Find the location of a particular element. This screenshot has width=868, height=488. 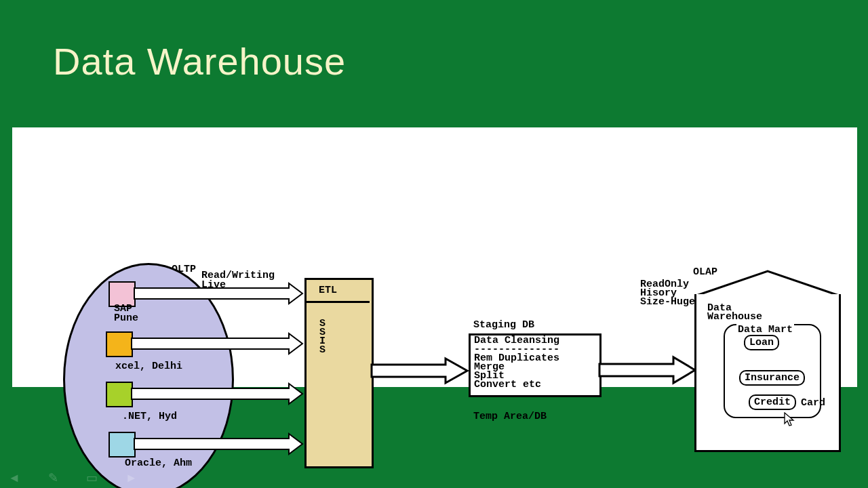

data-mart-label: Data Mart is located at coordinates (765, 329).